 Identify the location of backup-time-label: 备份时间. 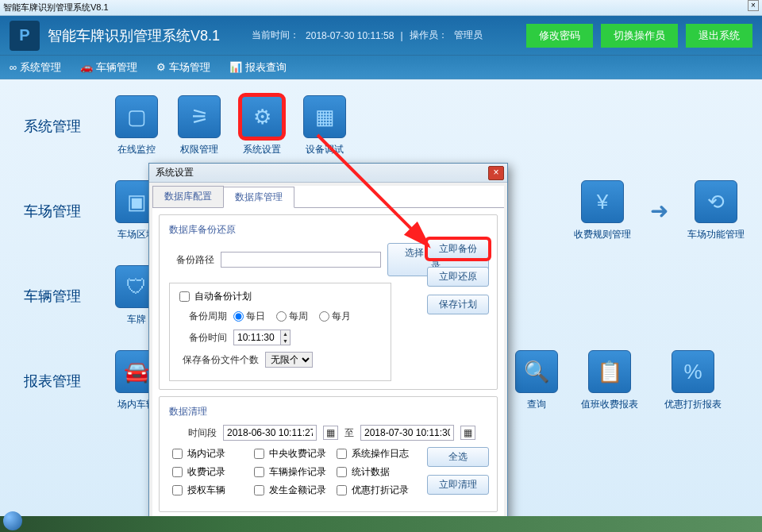
(203, 338).